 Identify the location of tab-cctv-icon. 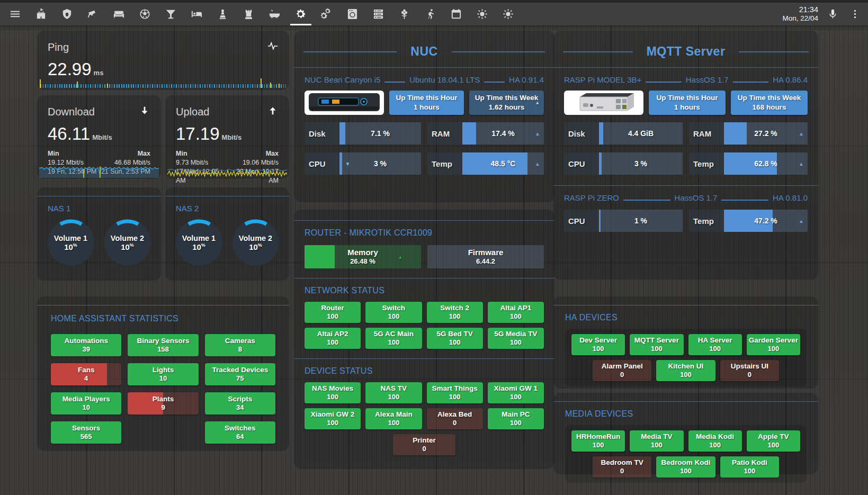
(93, 14).